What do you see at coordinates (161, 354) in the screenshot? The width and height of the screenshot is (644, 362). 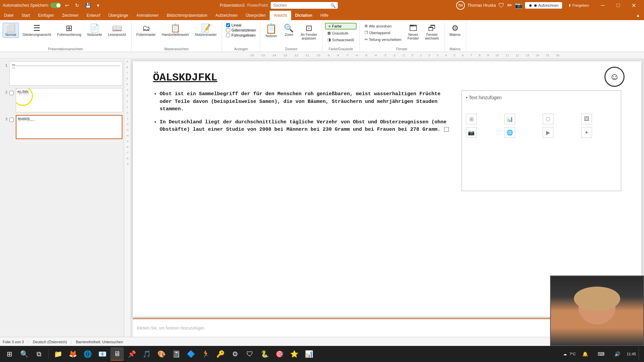 I see `taskbar-app2: 🎨` at bounding box center [161, 354].